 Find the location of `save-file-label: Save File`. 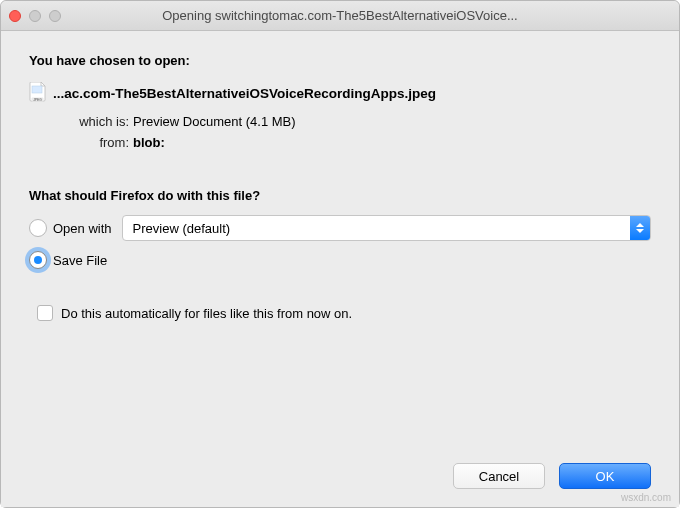

save-file-label: Save File is located at coordinates (80, 260).